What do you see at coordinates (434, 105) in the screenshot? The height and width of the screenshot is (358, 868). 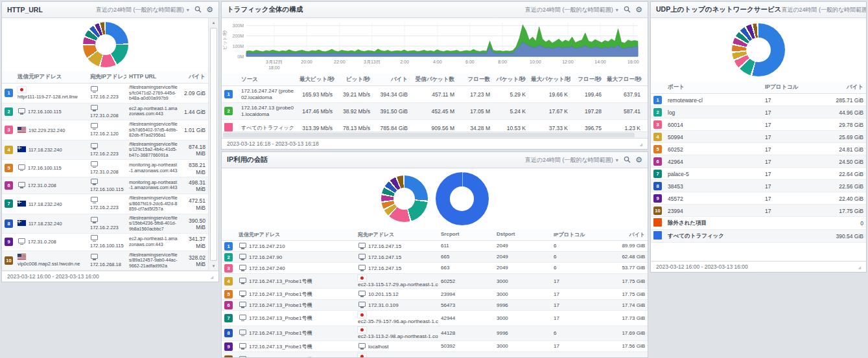 I see `traffic-table: ソース最大ビット/秒ビット/秒バイト受信パケット数フロー数パケット/秒最大パケッ…` at bounding box center [434, 105].